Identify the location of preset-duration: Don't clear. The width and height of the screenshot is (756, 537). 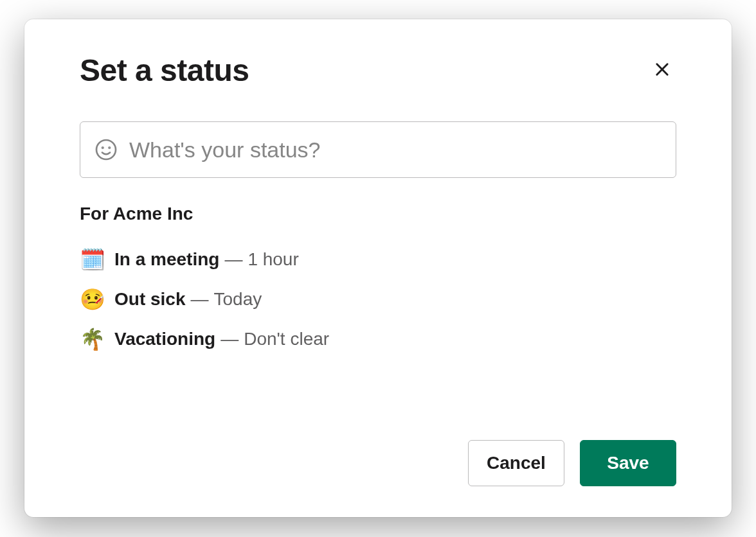
(287, 339).